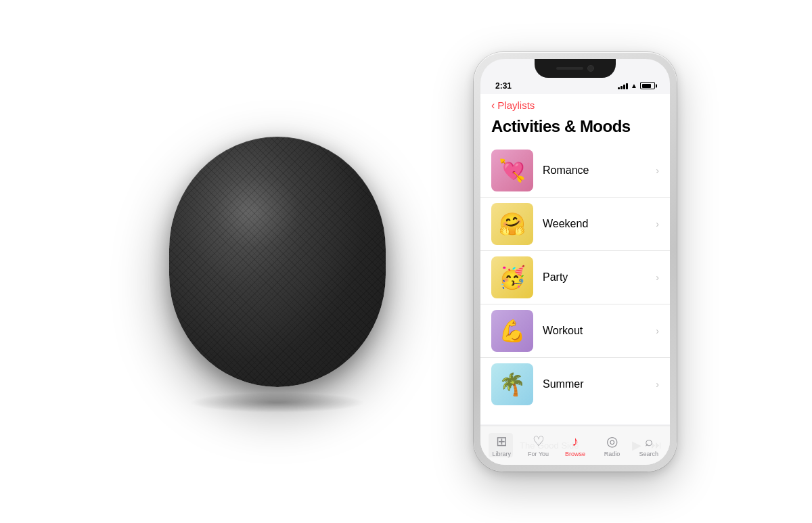 The image size is (812, 523). I want to click on playlist-thumb-summer: 🌴, so click(512, 384).